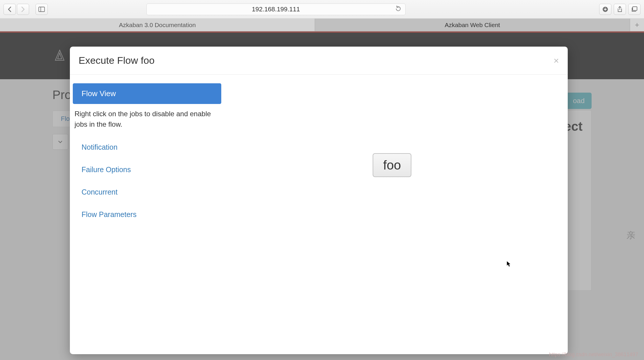  What do you see at coordinates (16, 9) in the screenshot?
I see `nav-buttons-group` at bounding box center [16, 9].